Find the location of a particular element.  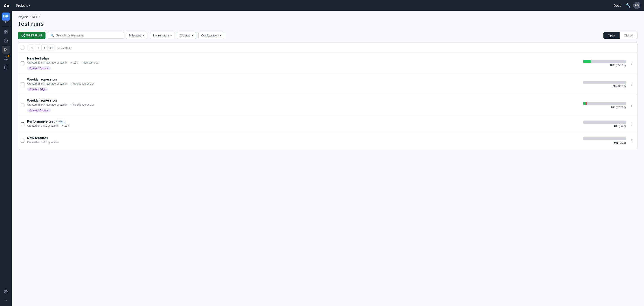

table-controls: |◀ ◀ ▶ ▶| 1–17 of 17 is located at coordinates (328, 47).